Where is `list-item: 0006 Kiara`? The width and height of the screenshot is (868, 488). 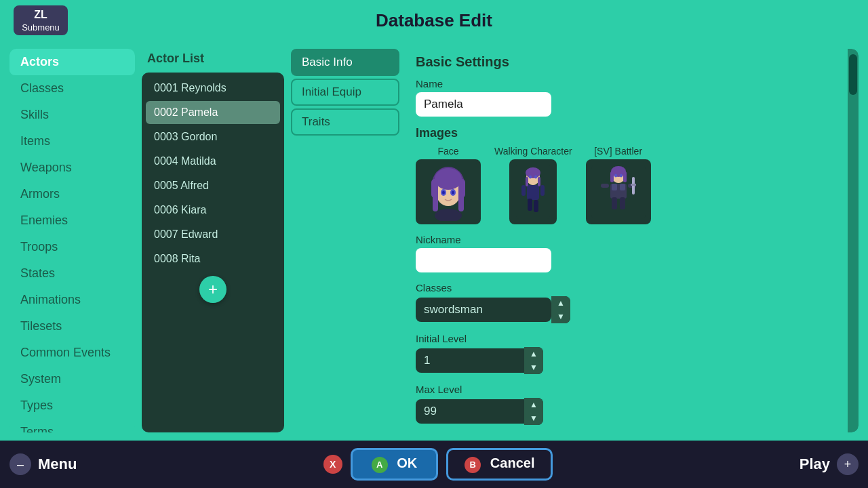
list-item: 0006 Kiara is located at coordinates (213, 210).